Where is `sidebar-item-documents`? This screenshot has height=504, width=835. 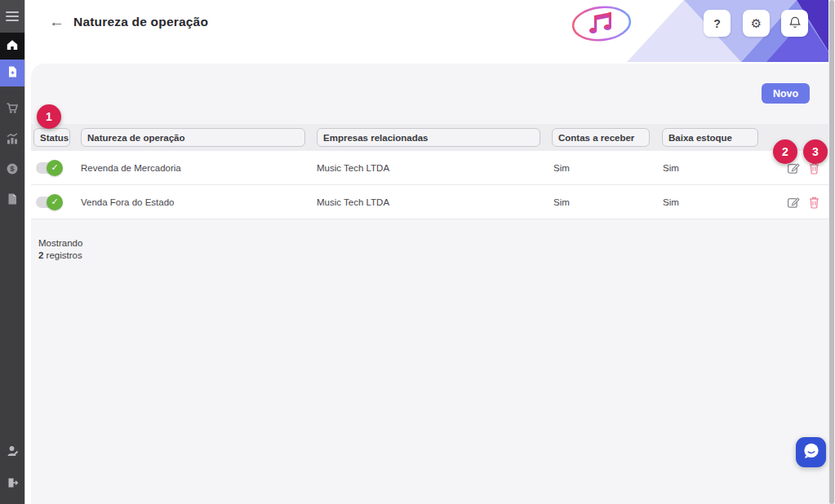
sidebar-item-documents is located at coordinates (12, 73).